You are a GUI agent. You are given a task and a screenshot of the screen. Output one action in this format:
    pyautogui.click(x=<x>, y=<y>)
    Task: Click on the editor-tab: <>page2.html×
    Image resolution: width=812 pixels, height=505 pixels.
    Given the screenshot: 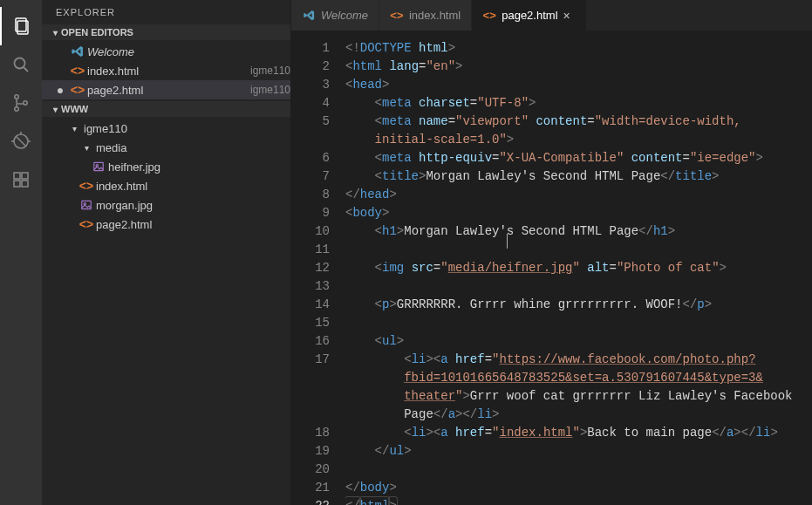 What is the action you would take?
    pyautogui.click(x=529, y=16)
    